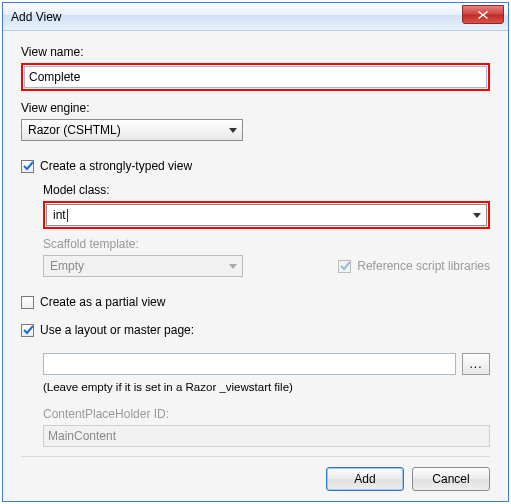 This screenshot has width=511, height=504. What do you see at coordinates (256, 77) in the screenshot?
I see `view-name-highlight` at bounding box center [256, 77].